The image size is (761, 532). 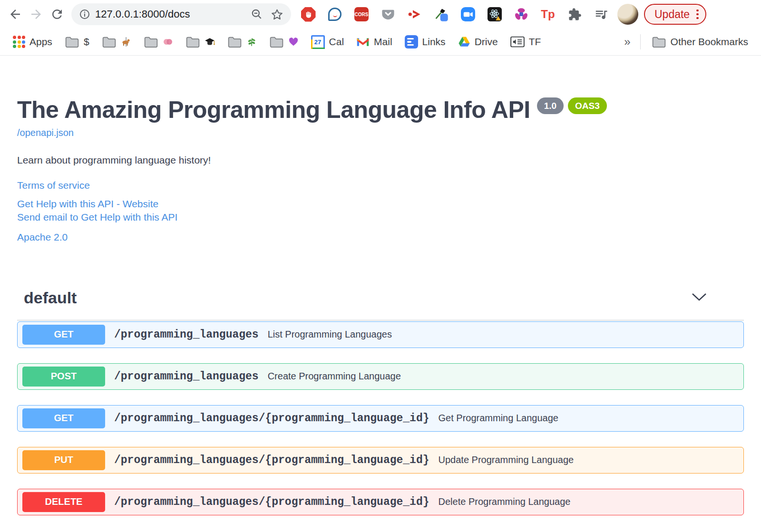 I want to click on tag-section-title: default, so click(x=50, y=298).